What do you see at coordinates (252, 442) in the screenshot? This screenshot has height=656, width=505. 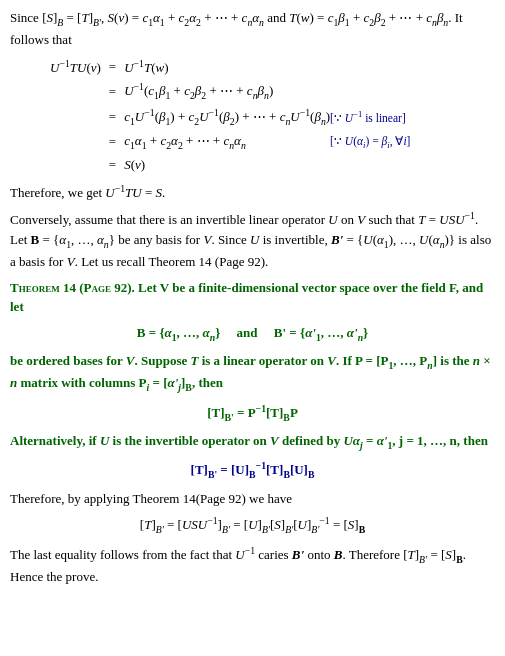 I see `theorem-alternatively: Alternatively, if U is the invertible op…` at bounding box center [252, 442].